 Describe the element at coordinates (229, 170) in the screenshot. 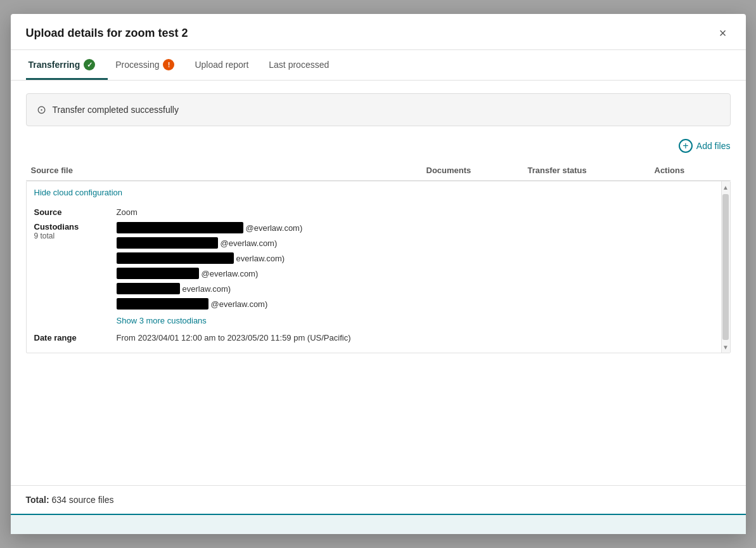

I see `col-source-file: Source file` at that location.